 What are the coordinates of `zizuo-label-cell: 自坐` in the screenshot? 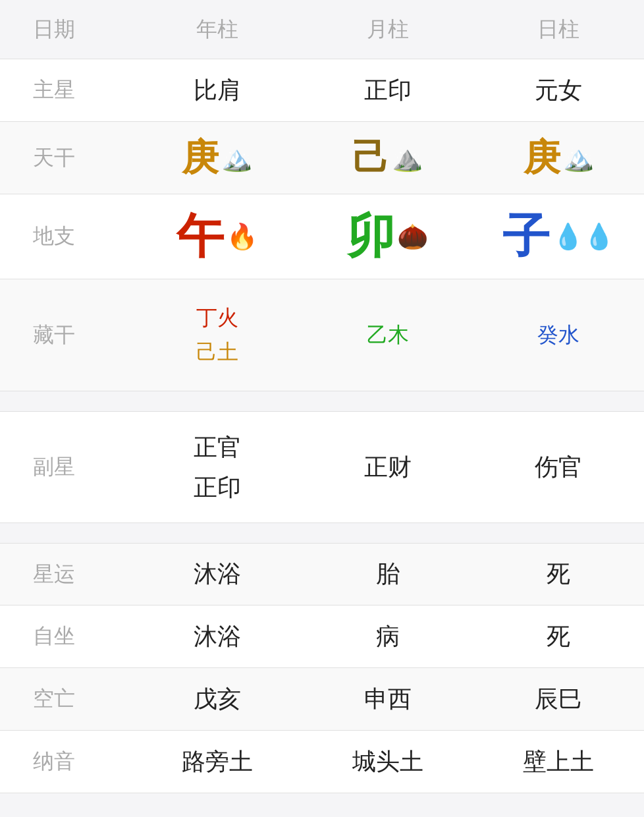 It's located at (66, 636).